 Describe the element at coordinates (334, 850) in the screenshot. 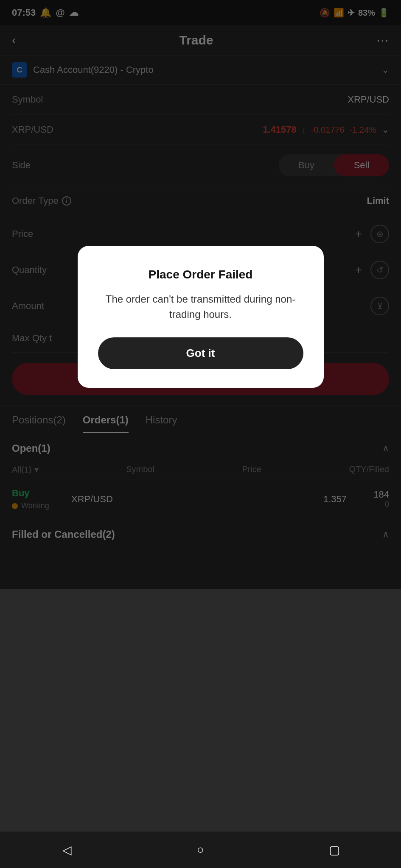

I see `nav-recents-button: ▢` at that location.